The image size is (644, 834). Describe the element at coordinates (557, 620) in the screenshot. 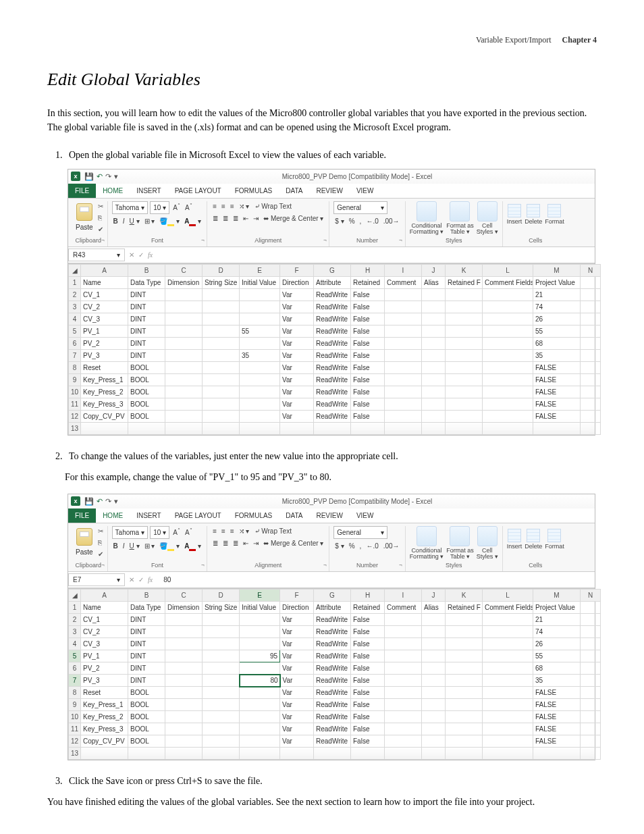

I see `cell: 21` at that location.